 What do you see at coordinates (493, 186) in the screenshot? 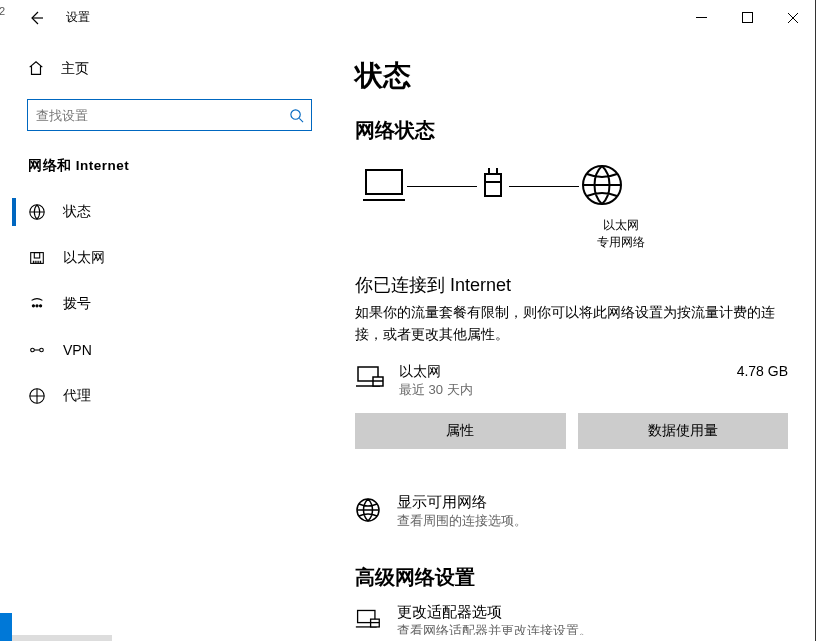
I see `router-icon` at bounding box center [493, 186].